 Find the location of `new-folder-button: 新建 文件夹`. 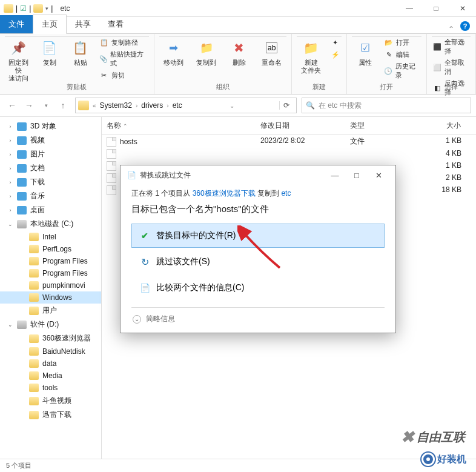

new-folder-button: 新建 文件夹 is located at coordinates (311, 56).